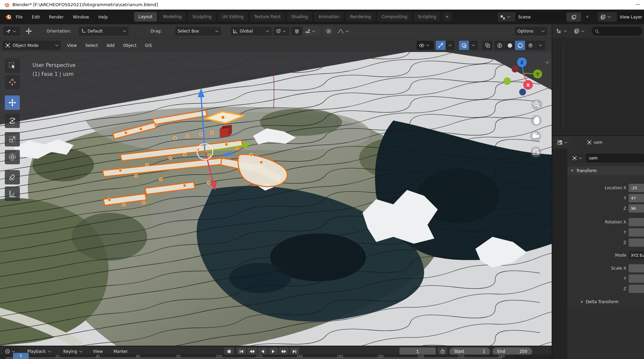 This screenshot has height=359, width=644. Describe the element at coordinates (562, 142) in the screenshot. I see `properties-editor-type-dropdown` at that location.